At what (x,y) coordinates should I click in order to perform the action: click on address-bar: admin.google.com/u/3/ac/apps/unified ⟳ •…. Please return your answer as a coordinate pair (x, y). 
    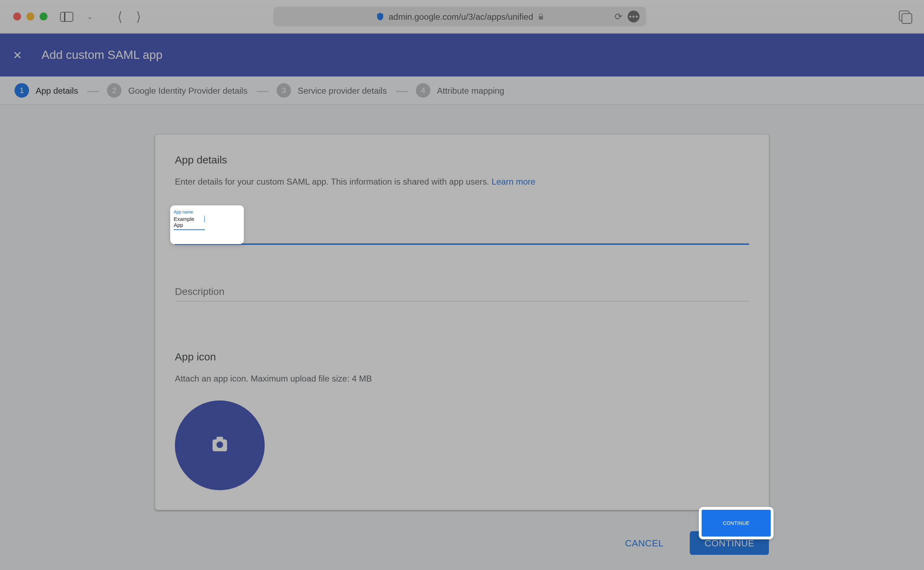
    Looking at the image, I should click on (460, 17).